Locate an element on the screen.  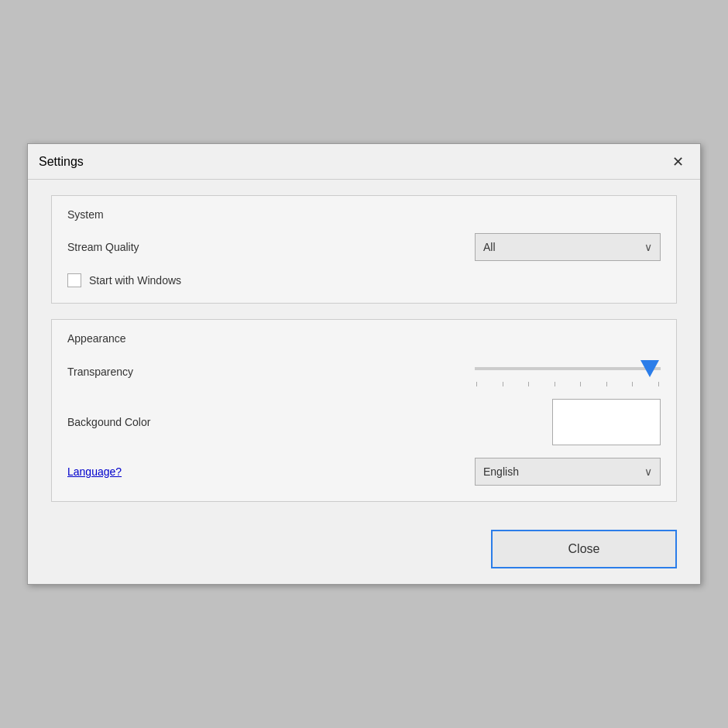
dialog-footer: Close is located at coordinates (364, 551).